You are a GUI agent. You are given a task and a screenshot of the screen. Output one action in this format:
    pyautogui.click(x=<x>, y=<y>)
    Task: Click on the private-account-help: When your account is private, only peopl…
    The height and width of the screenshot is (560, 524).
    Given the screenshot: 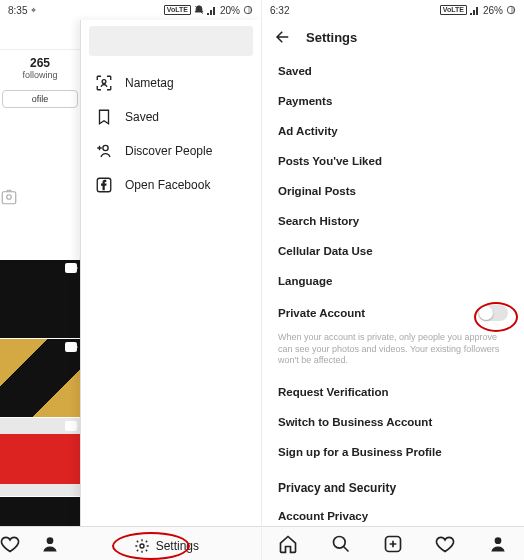 What is the action you would take?
    pyautogui.click(x=393, y=354)
    